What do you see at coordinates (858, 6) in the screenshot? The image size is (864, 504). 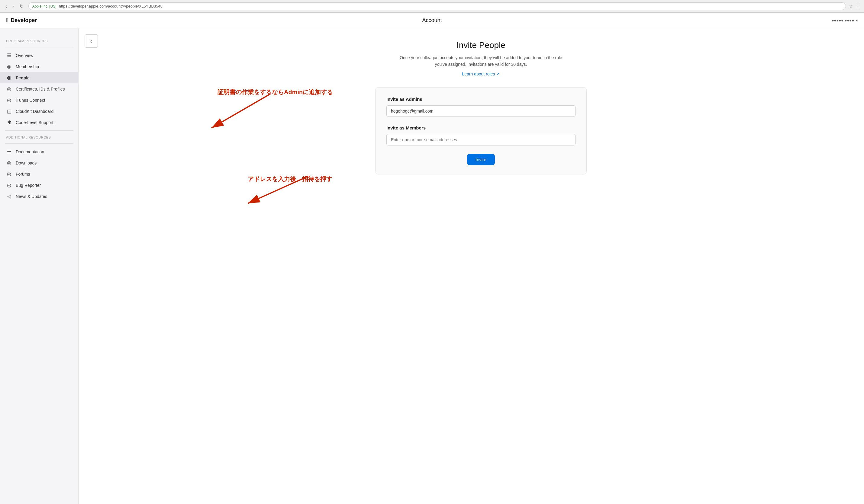 I see `menu-icon: ⋮` at bounding box center [858, 6].